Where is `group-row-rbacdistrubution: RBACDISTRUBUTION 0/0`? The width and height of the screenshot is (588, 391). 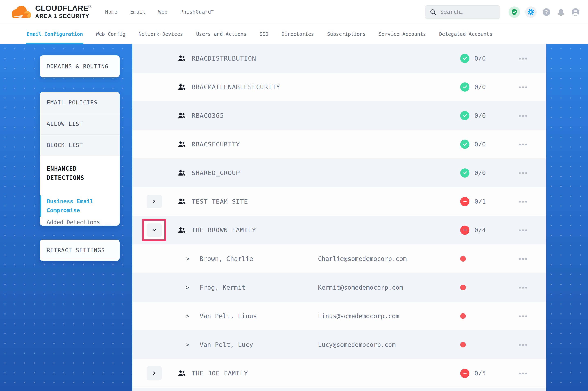
group-row-rbacdistrubution: RBACDISTRUBUTION 0/0 is located at coordinates (339, 58).